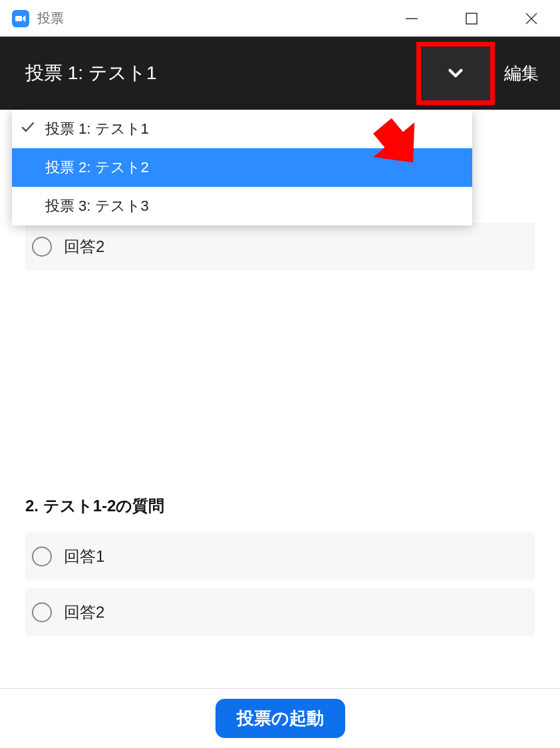  What do you see at coordinates (280, 73) in the screenshot?
I see `poll-header: 投票 1: テスト1 編集` at bounding box center [280, 73].